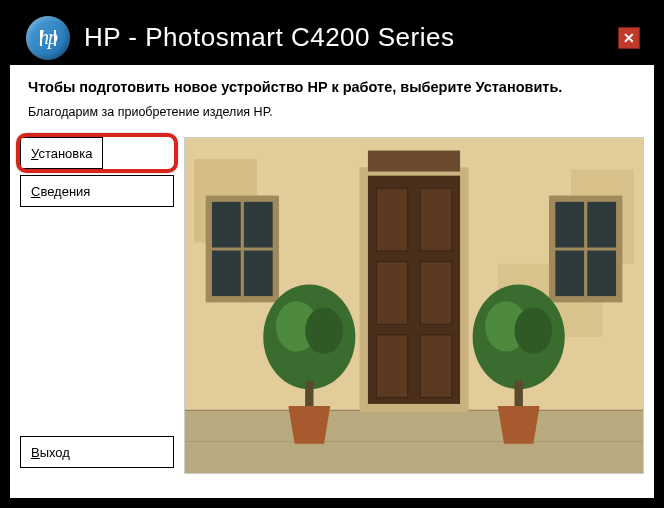  What do you see at coordinates (48, 38) in the screenshot?
I see `hp-logo-text: hp` at bounding box center [48, 38].